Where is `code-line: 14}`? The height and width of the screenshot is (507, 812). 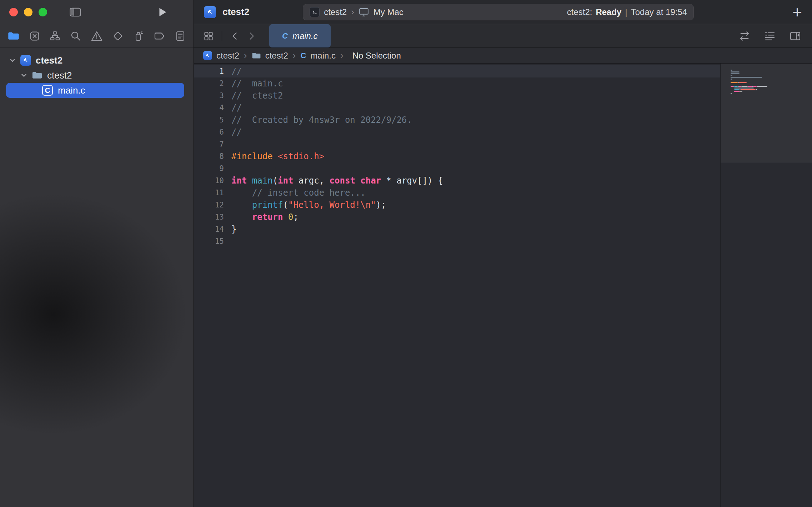
code-line: 14} is located at coordinates (457, 229).